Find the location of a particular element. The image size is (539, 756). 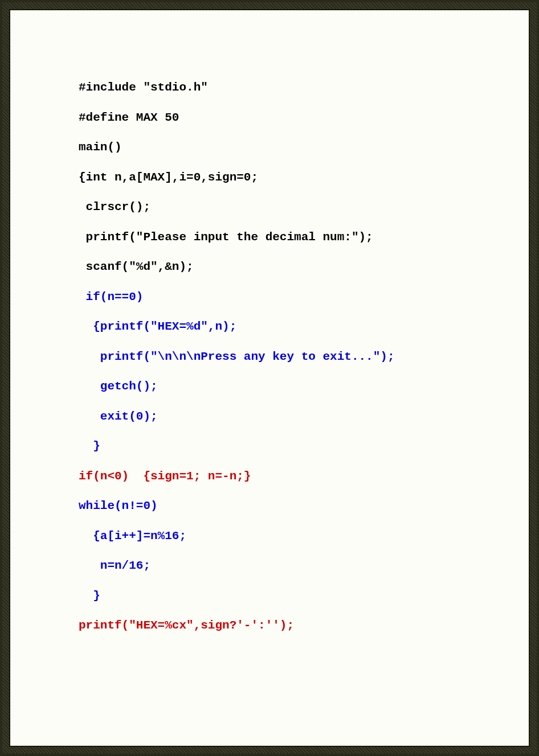

code-line-3: main() is located at coordinates (100, 147).